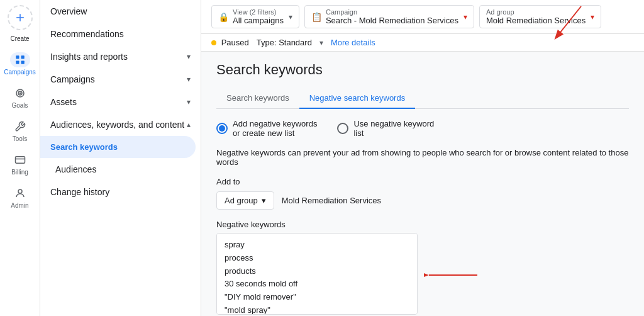  What do you see at coordinates (118, 147) in the screenshot?
I see `sidebar-search-keywords: Search keywords` at bounding box center [118, 147].